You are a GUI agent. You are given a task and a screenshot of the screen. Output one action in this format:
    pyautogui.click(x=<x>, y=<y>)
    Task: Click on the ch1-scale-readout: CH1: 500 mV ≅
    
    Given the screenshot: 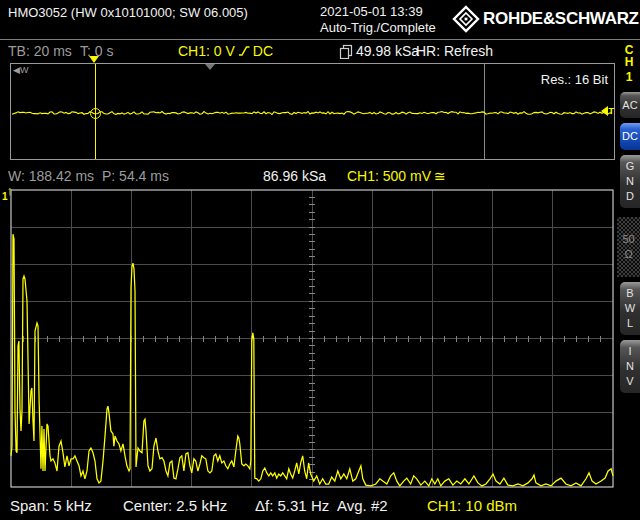 What is the action you would take?
    pyautogui.click(x=396, y=176)
    